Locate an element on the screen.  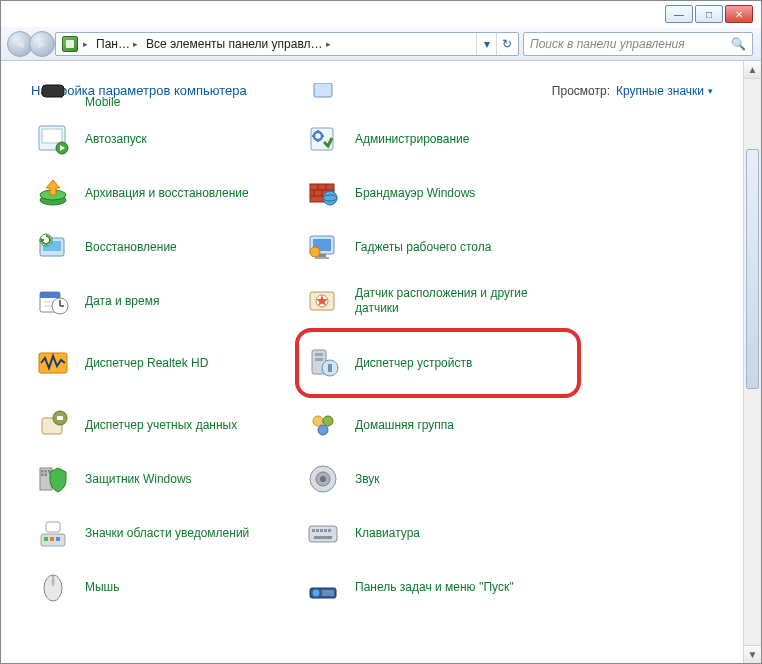
cp-item-defender: Защитник Windows is located at coordinates (156, 479).